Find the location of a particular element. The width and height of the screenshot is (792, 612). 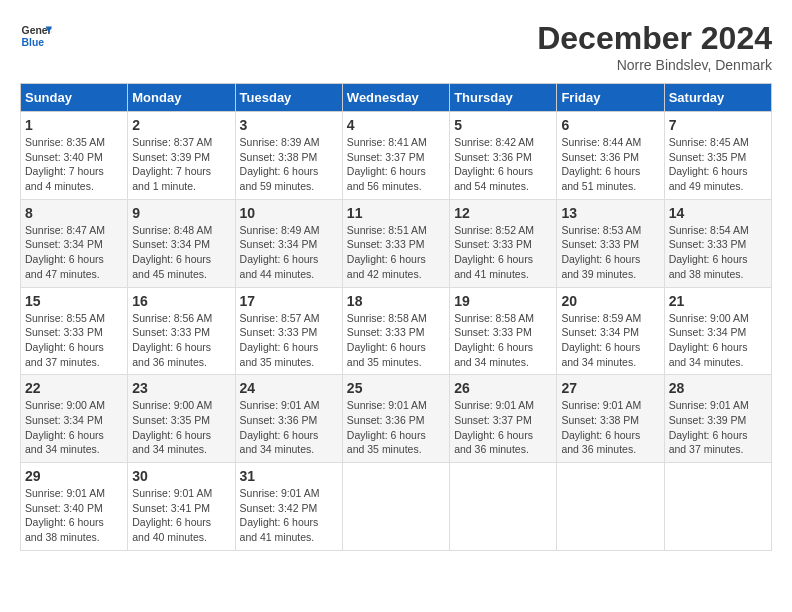

weekday-header-monday: Monday is located at coordinates (182, 98).